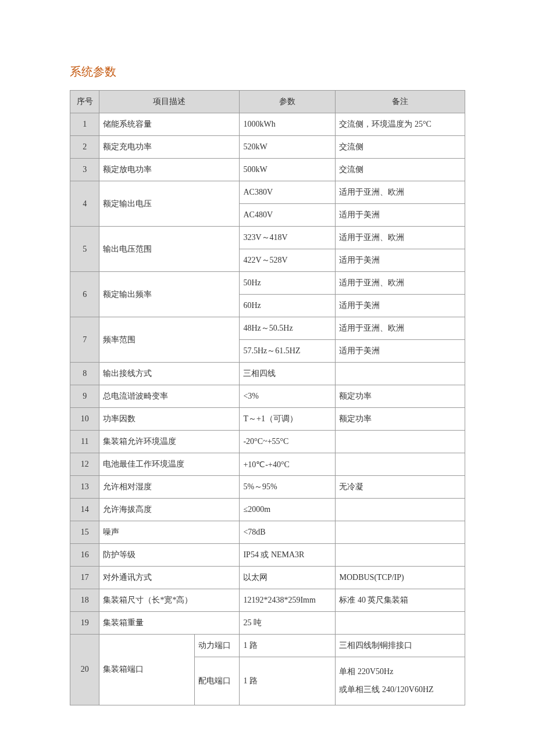 The width and height of the screenshot is (535, 756). Describe the element at coordinates (287, 148) in the screenshot. I see `row-param: 520kW` at that location.